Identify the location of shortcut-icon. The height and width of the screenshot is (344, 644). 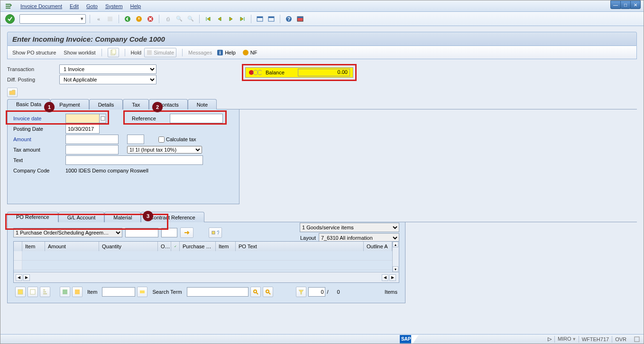
(271, 19).